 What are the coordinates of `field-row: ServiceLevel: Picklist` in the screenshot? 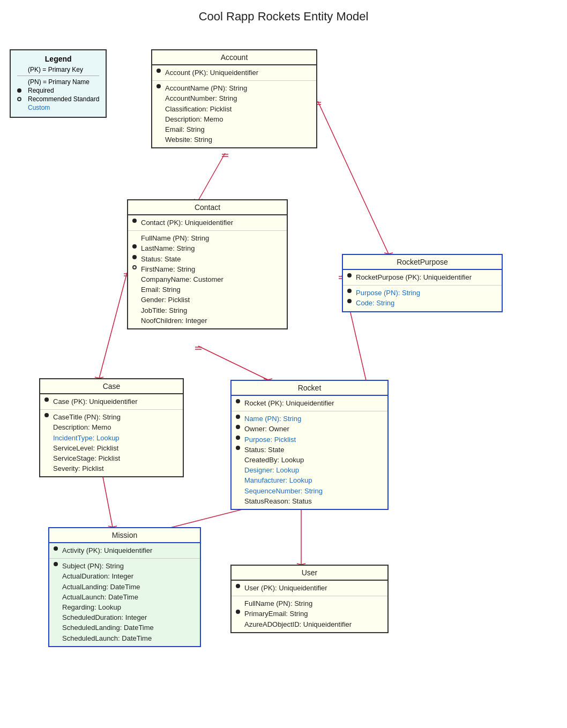 It's located at (111, 448).